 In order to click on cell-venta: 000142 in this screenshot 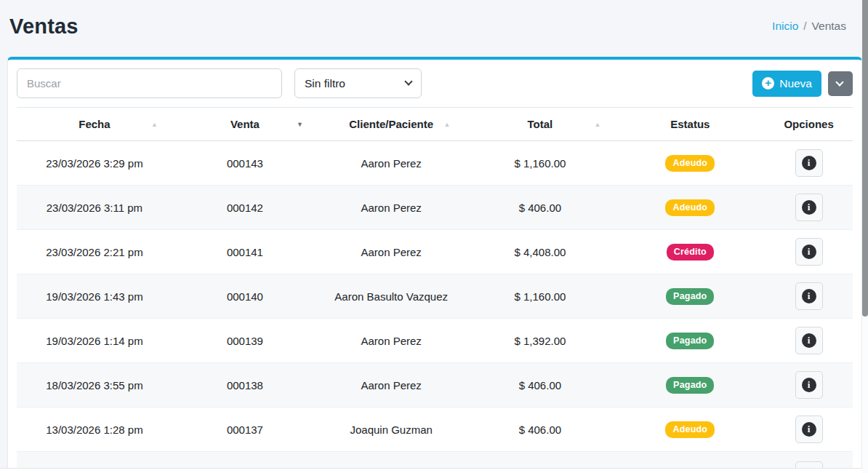, I will do `click(245, 208)`.